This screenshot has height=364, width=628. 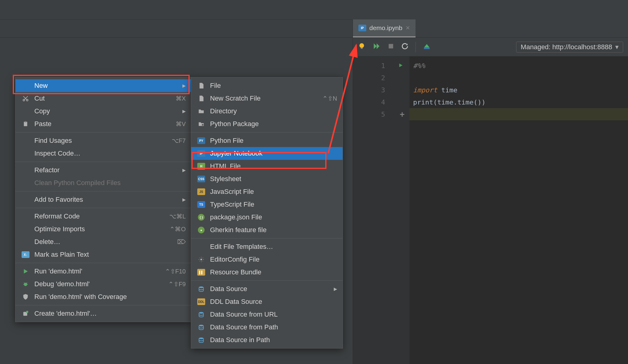 I want to click on menu-item-shortcut: ⌘X, so click(x=181, y=98).